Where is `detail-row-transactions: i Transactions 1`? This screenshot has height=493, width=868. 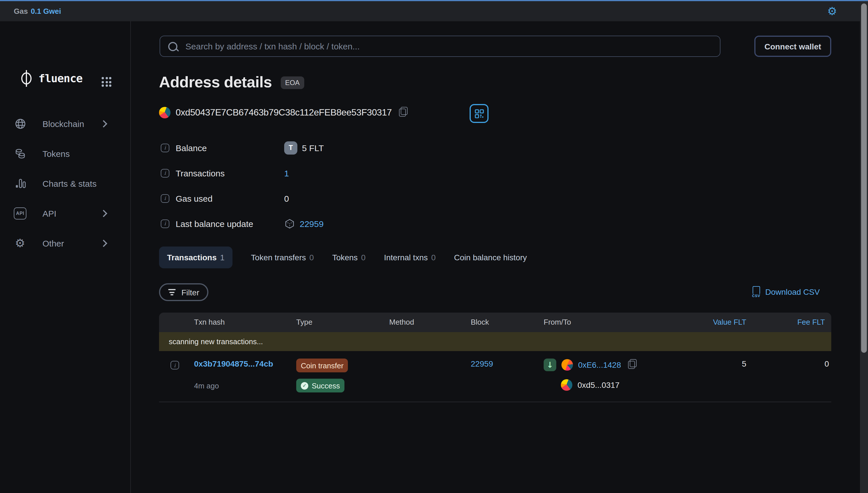 detail-row-transactions: i Transactions 1 is located at coordinates (362, 173).